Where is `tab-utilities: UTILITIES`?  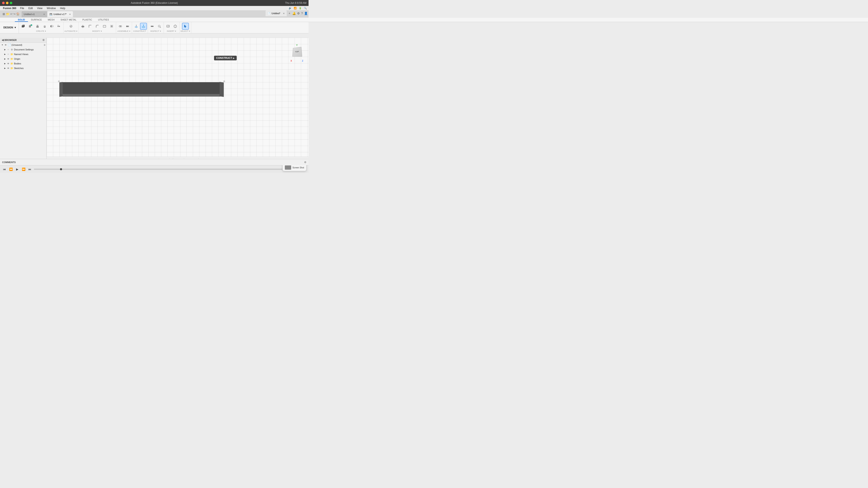
tab-utilities: UTILITIES is located at coordinates (103, 20).